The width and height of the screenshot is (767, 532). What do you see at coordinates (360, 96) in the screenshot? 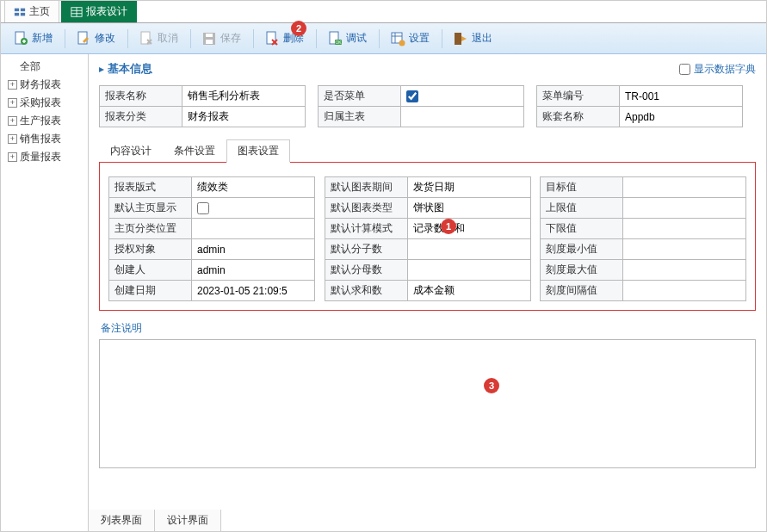
I see `is-menu-label: 是否菜单` at bounding box center [360, 96].